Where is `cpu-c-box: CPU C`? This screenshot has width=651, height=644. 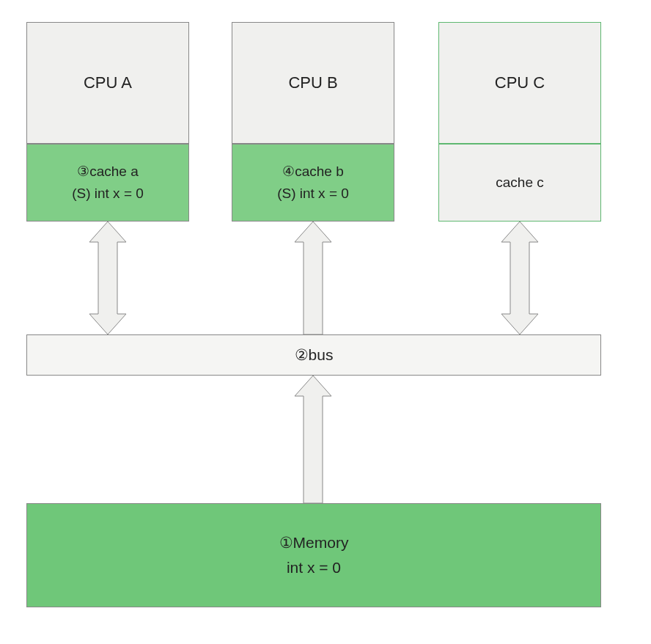
cpu-c-box: CPU C is located at coordinates (520, 83).